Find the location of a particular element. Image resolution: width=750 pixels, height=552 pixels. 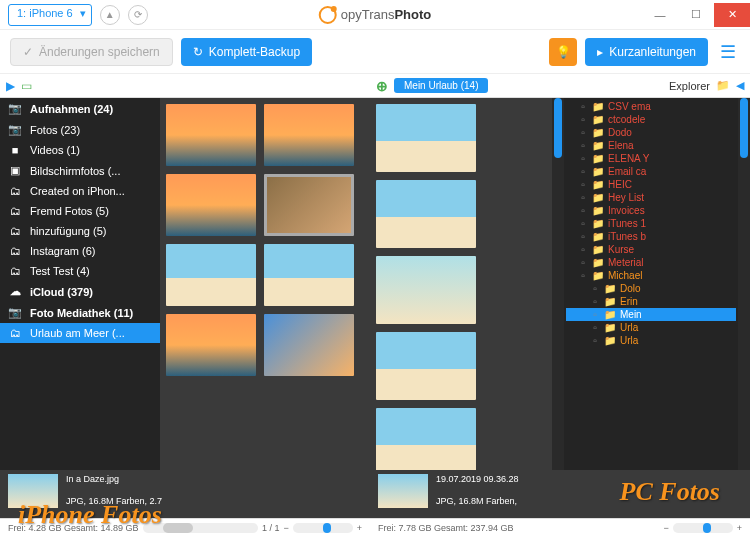

toolbar: ✓ Änderungen speichern ↻ Komplett-Backup… is located at coordinates (375, 52).